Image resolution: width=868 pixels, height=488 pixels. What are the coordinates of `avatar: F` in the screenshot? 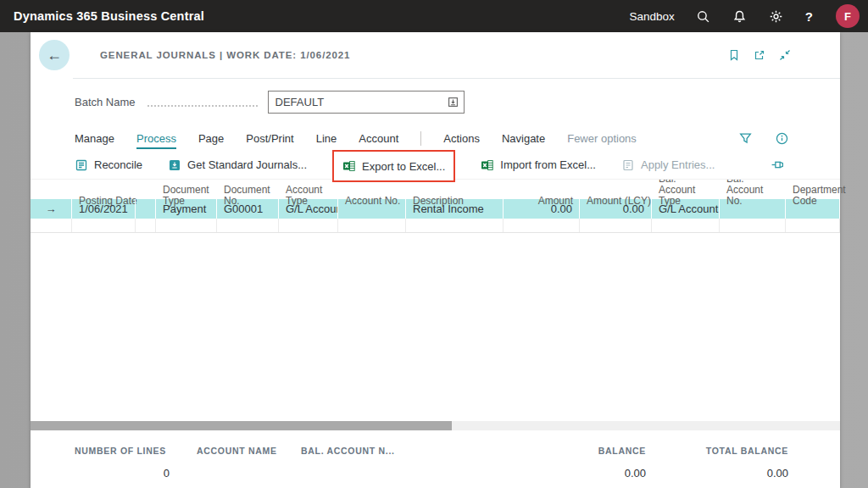 It's located at (848, 16).